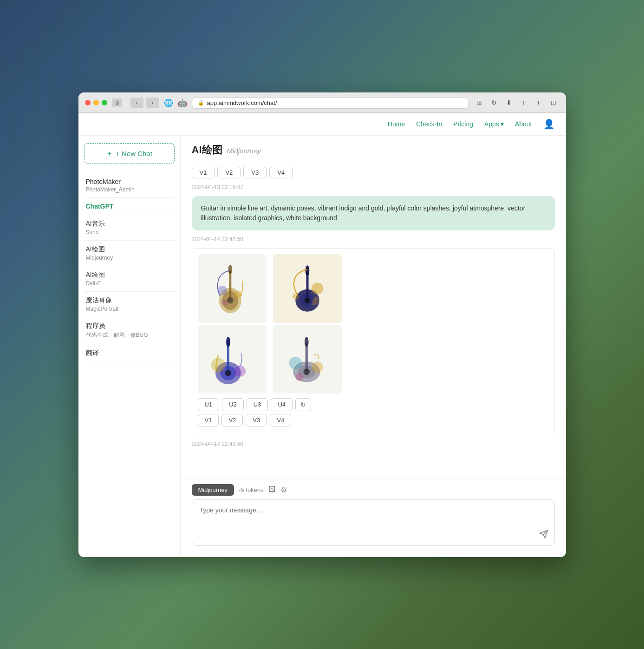 This screenshot has height=649, width=644. What do you see at coordinates (284, 490) in the screenshot?
I see `settings-button: ⚙` at bounding box center [284, 490].